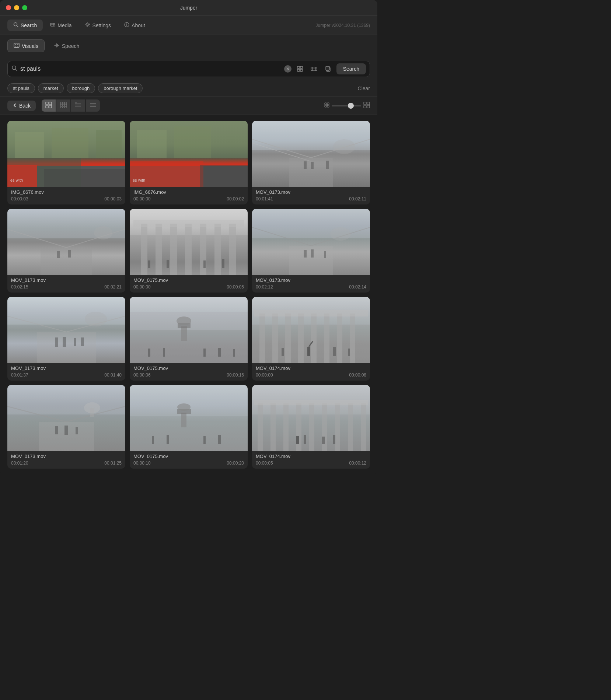 This screenshot has height=700, width=611. Describe the element at coordinates (351, 69) in the screenshot. I see `search-submit-button: Search` at that location.